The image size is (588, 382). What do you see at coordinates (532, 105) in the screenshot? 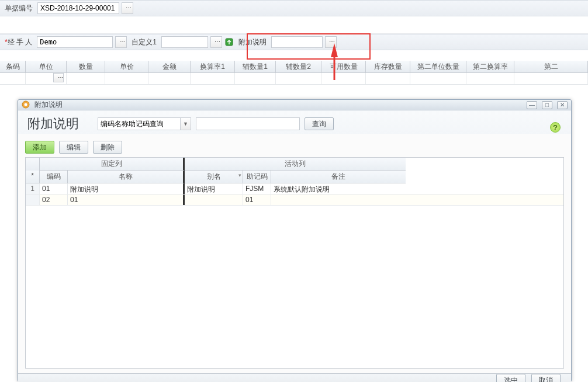
I see `minimize-button: —` at bounding box center [532, 105].